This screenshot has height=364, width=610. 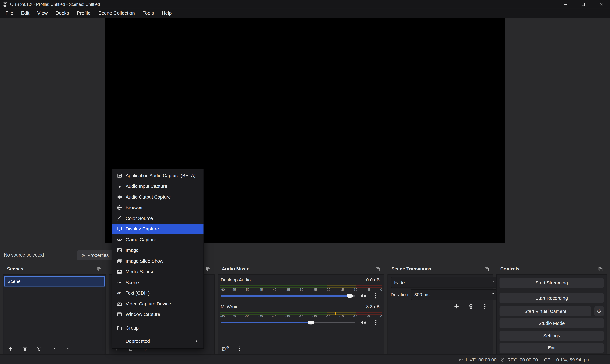 What do you see at coordinates (84, 13) in the screenshot?
I see `menu-profile: Profile` at bounding box center [84, 13].